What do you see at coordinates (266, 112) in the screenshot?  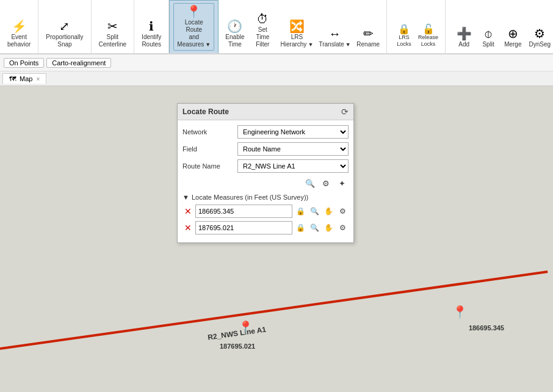 I see `locate-panel-header: Locate Route ⟳` at bounding box center [266, 112].